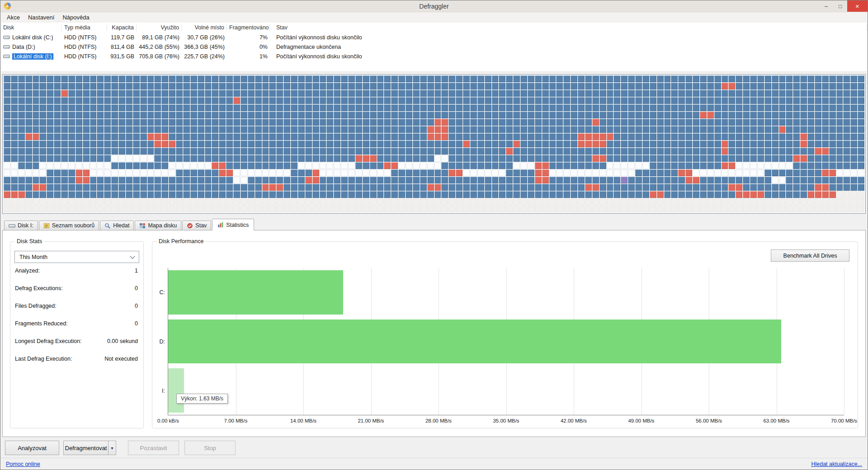 The image size is (868, 470). What do you see at coordinates (42, 17) in the screenshot?
I see `menu-item-1: Nastavení` at bounding box center [42, 17].